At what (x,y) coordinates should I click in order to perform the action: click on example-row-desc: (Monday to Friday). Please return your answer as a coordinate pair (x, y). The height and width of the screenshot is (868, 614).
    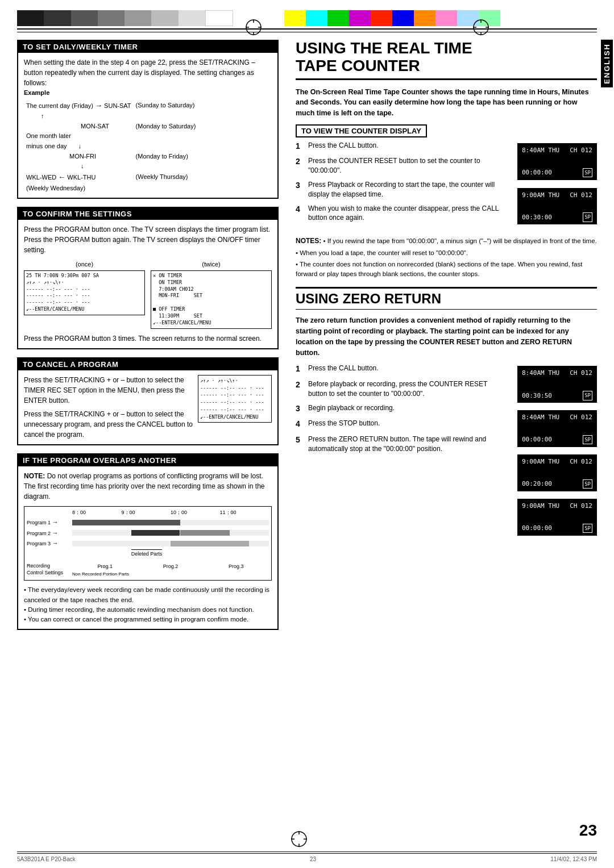
    Looking at the image, I should click on (166, 157).